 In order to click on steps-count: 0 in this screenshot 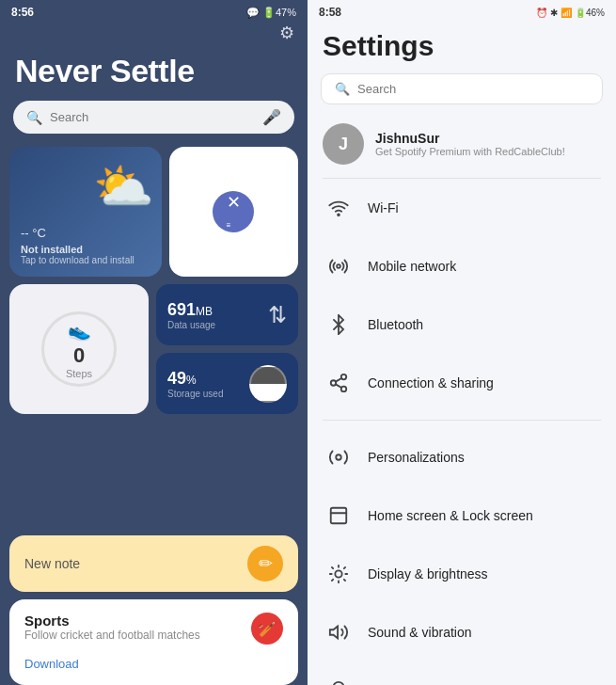, I will do `click(79, 356)`.